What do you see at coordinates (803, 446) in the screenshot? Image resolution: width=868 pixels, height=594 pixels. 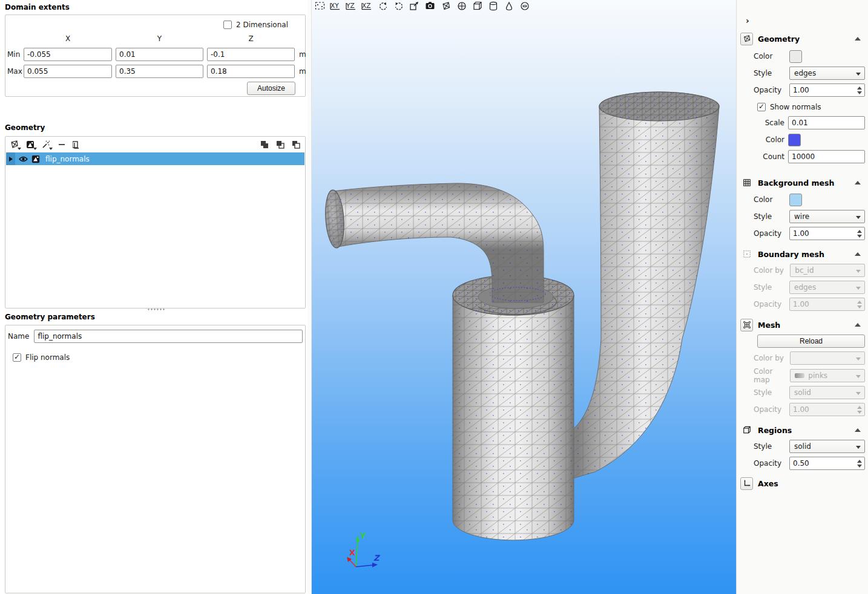 I see `regions-style-value: solid` at bounding box center [803, 446].